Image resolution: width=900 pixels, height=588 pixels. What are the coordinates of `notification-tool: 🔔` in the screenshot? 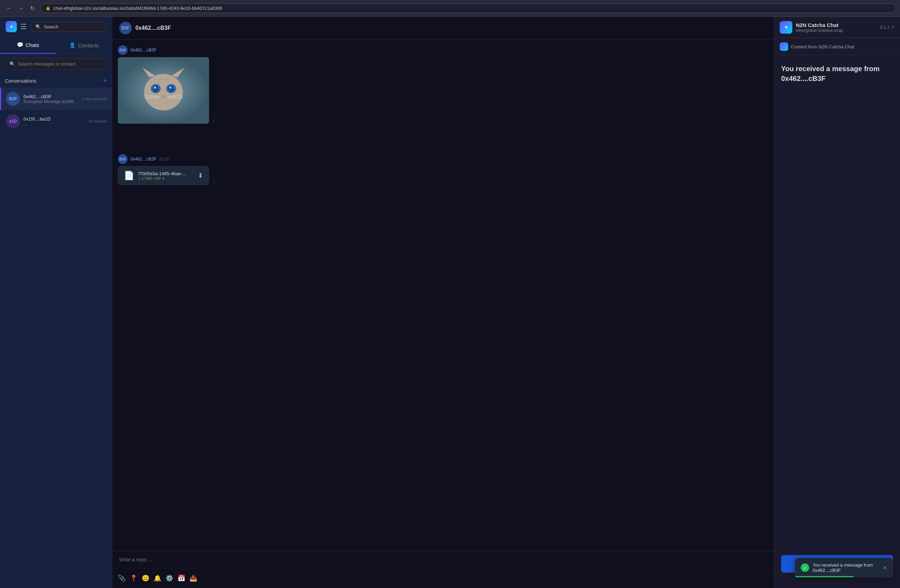 It's located at (157, 578).